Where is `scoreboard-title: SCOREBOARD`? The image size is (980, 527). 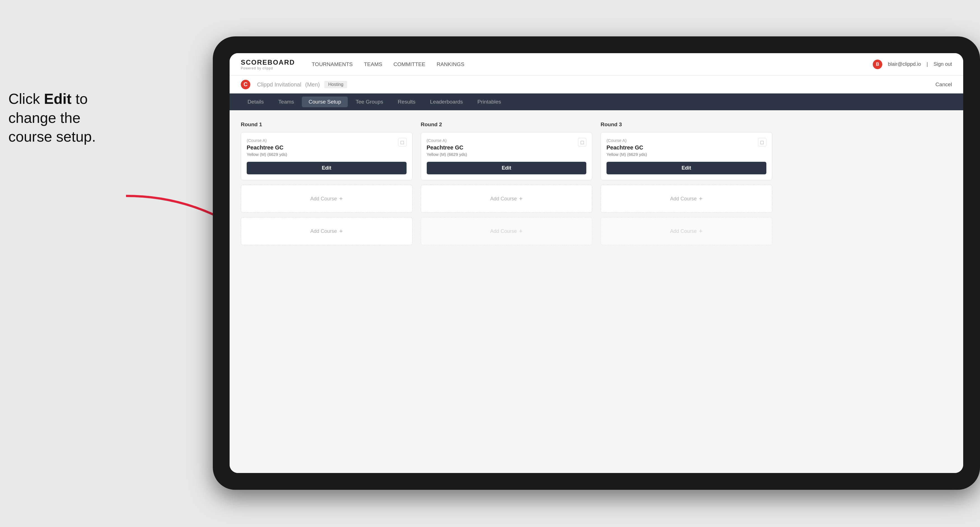 scoreboard-title: SCOREBOARD is located at coordinates (268, 62).